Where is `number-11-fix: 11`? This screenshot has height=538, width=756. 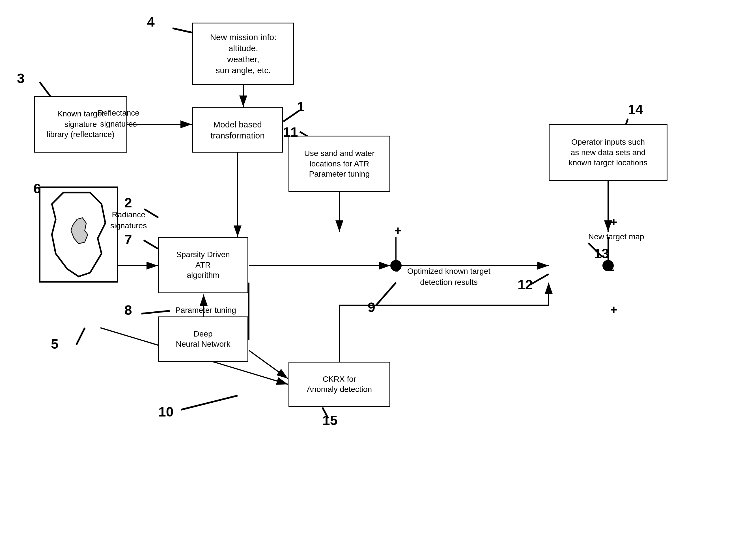 number-11-fix: 11 is located at coordinates (290, 132).